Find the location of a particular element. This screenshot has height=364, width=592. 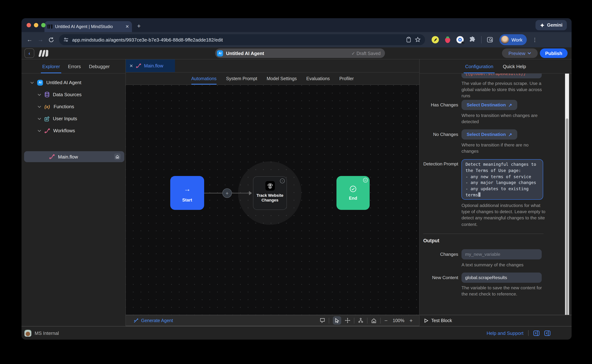

workspace-avatar is located at coordinates (28, 333).